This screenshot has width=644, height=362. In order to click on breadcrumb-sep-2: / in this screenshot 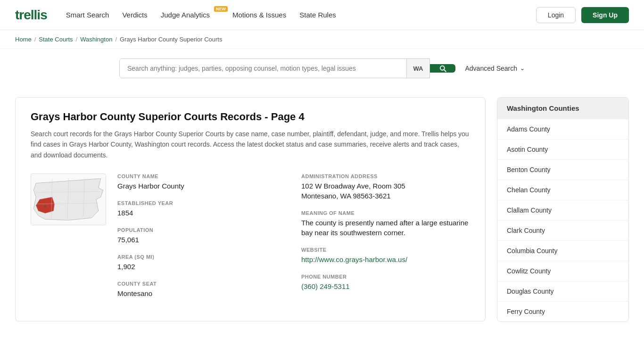, I will do `click(77, 40)`.